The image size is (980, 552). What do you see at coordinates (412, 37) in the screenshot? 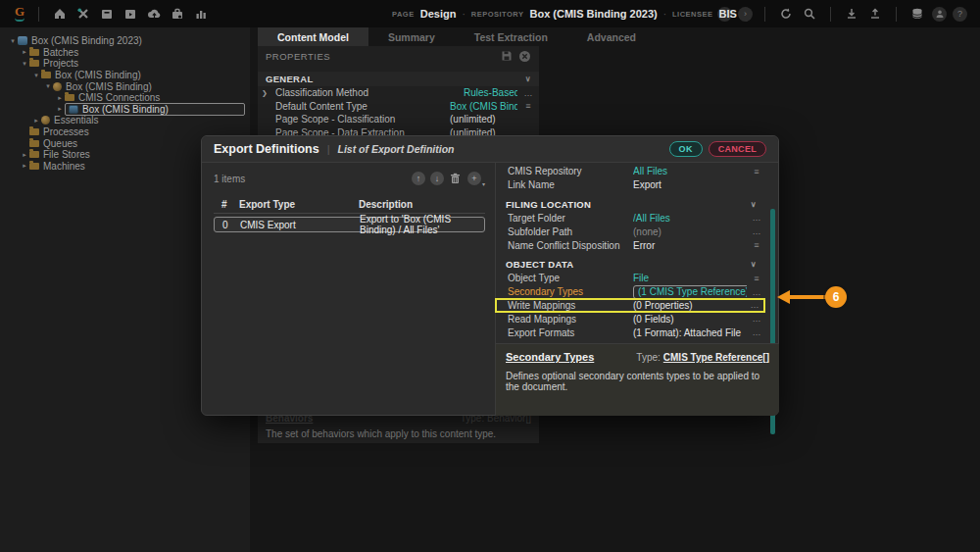
I see `tab-summary: Summary` at bounding box center [412, 37].